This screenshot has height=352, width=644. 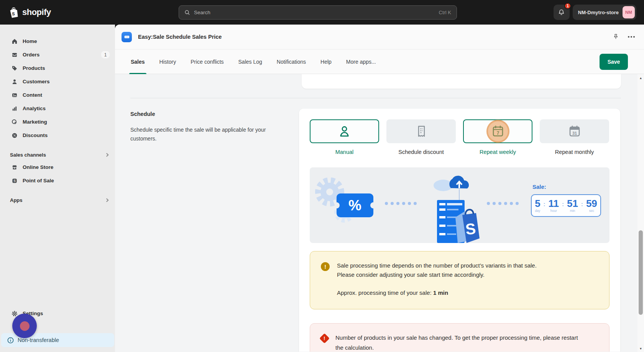 What do you see at coordinates (58, 135) in the screenshot?
I see `sidebar-item-discounts: Discounts` at bounding box center [58, 135].